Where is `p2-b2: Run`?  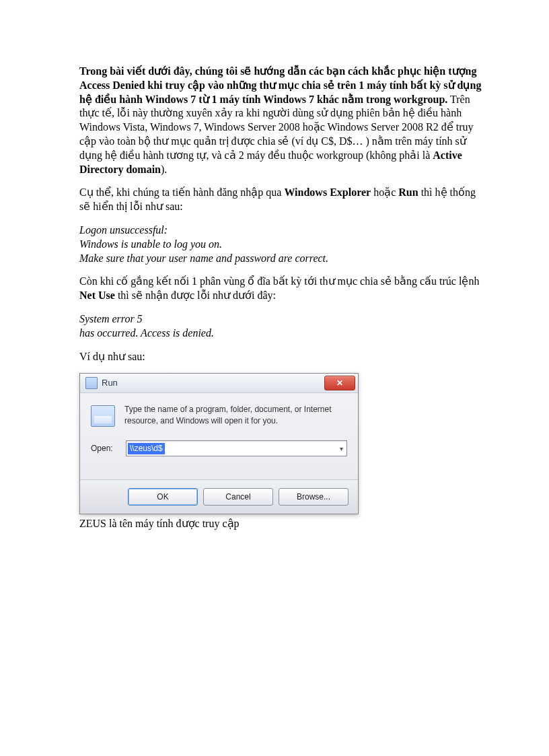
p2-b2: Run is located at coordinates (408, 193).